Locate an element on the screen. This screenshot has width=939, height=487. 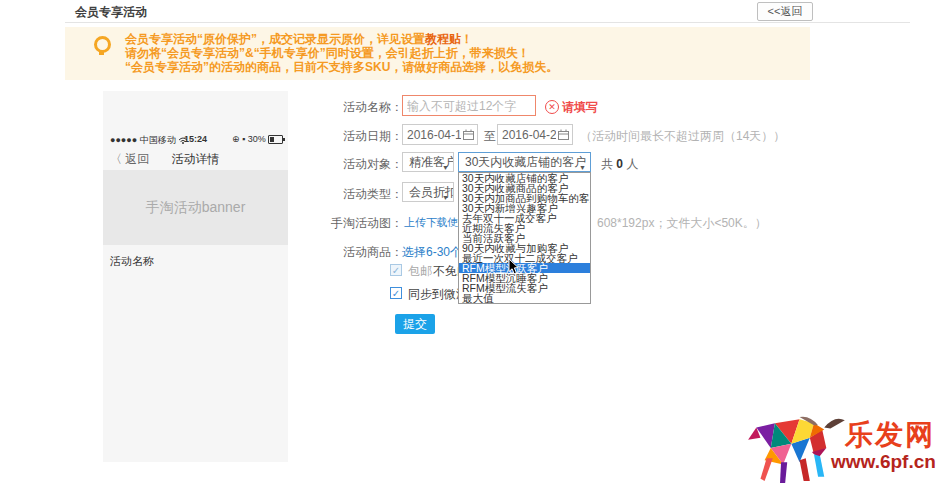
count-suffix: 人 is located at coordinates (632, 164).